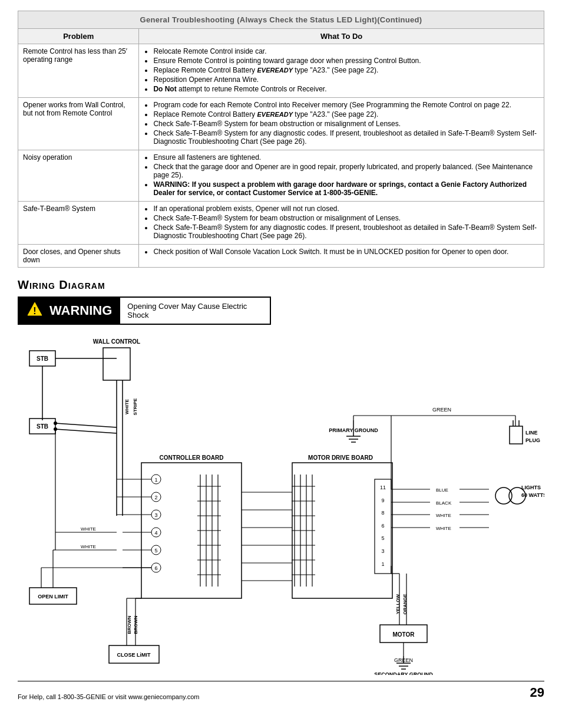  I want to click on solution-cell: Ensure all fasteners are tightened. Chec…, so click(342, 176).